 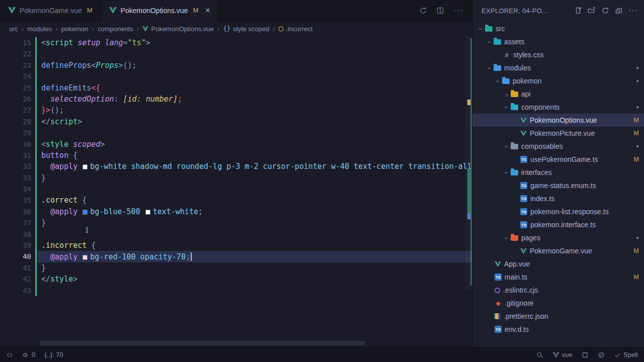 I want to click on tree-item-label: .eslintrc.cjs, so click(x=520, y=290).